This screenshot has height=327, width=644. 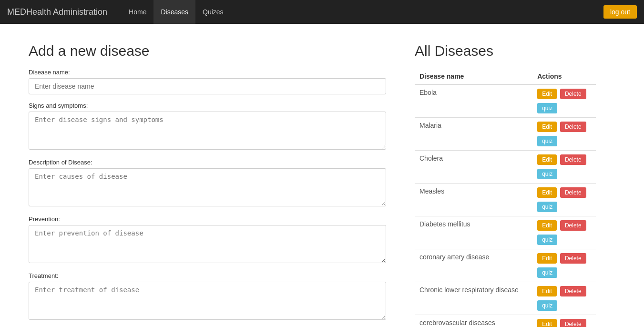 What do you see at coordinates (207, 127) in the screenshot?
I see `signs-symptoms-group: Signs and symptoms:` at bounding box center [207, 127].